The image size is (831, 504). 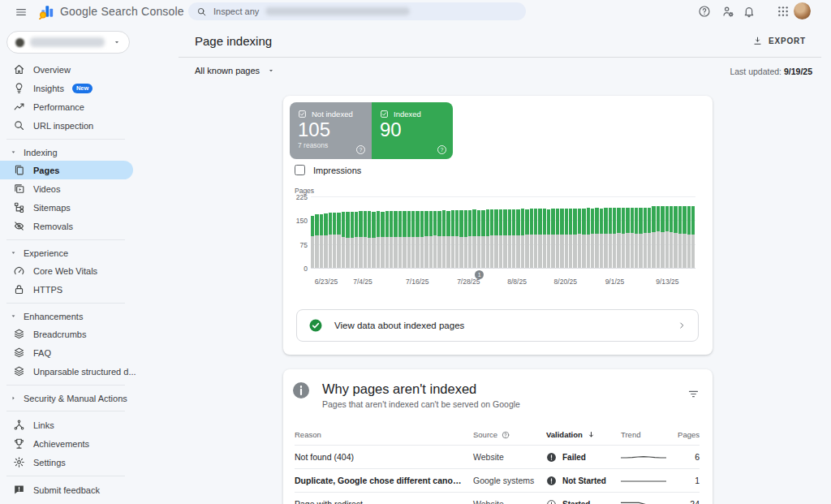 I want to click on nav-section-experience: Experience, so click(x=89, y=253).